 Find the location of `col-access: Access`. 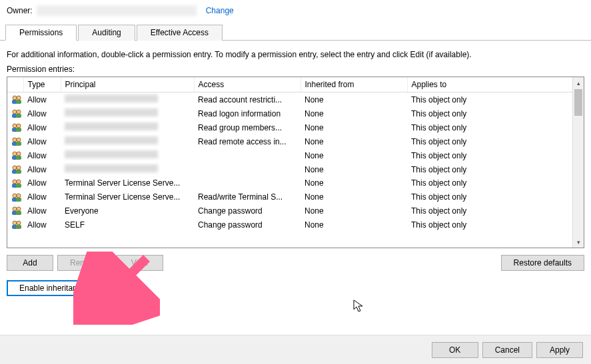

col-access: Access is located at coordinates (247, 85).